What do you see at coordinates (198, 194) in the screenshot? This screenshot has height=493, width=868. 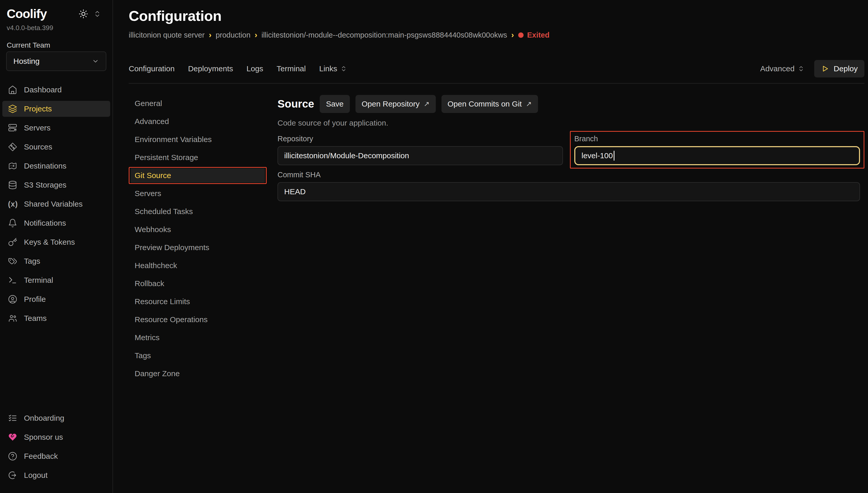 I see `subnav-item-servers: Servers` at bounding box center [198, 194].